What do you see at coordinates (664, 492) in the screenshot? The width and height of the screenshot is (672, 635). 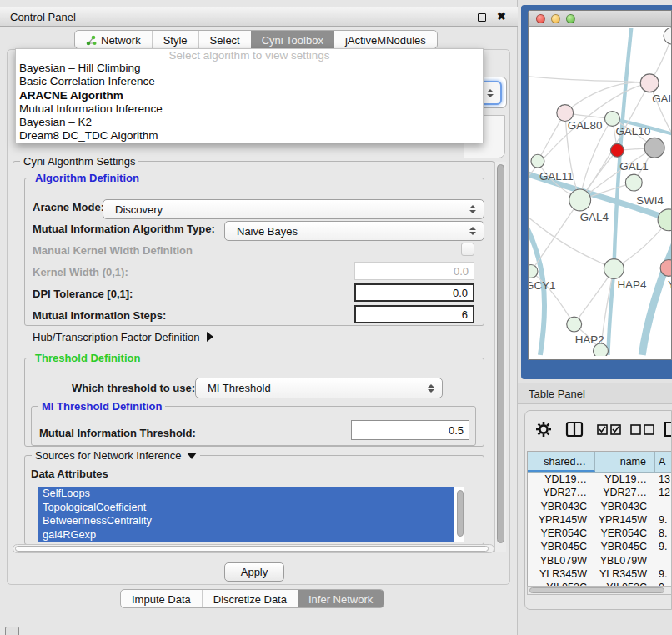 I see `table-cell: 12` at bounding box center [664, 492].